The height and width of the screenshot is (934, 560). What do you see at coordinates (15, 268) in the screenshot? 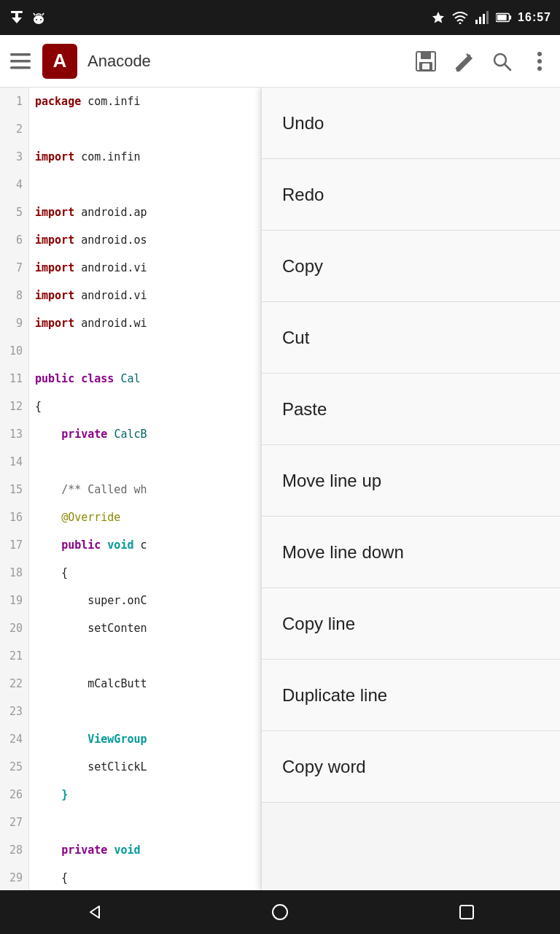
I see `line-num-7: 7` at bounding box center [15, 268].